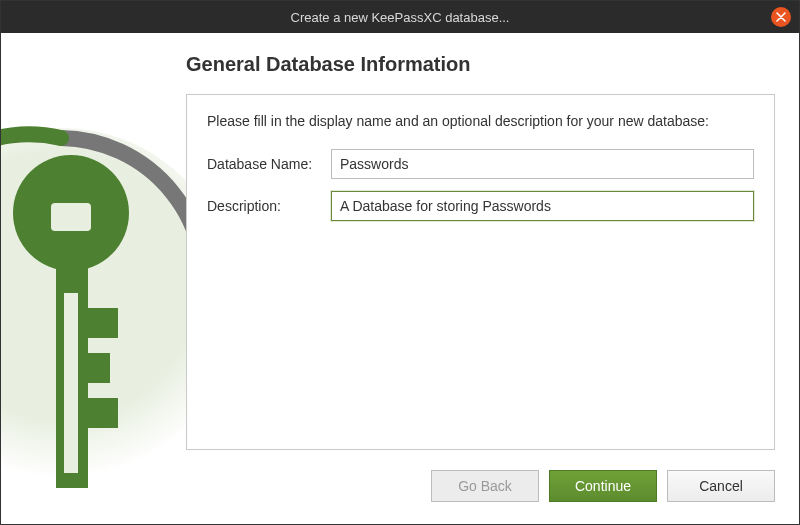 The width and height of the screenshot is (800, 525). What do you see at coordinates (480, 121) in the screenshot?
I see `instruction-text: Please fill in the display name and an o…` at bounding box center [480, 121].